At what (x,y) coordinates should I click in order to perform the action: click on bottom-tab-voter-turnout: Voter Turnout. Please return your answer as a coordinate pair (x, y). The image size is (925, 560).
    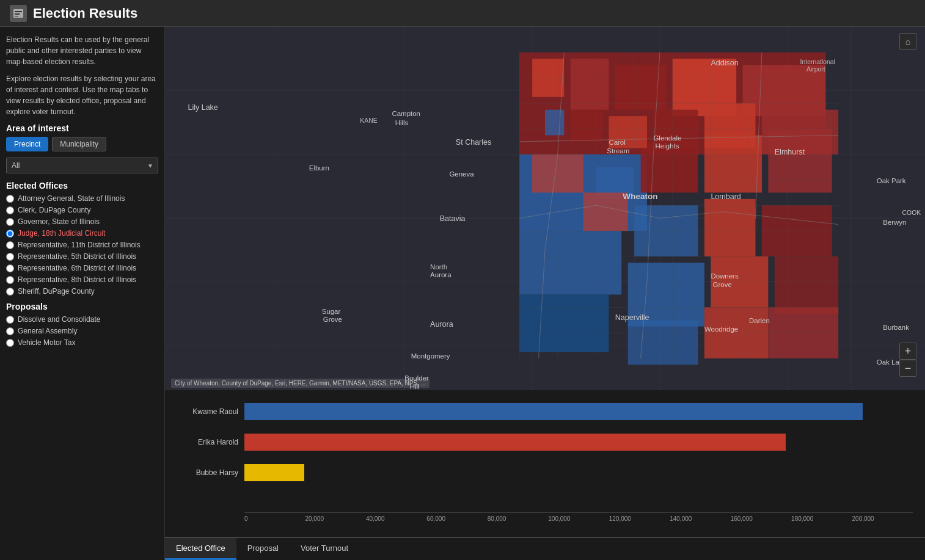
    Looking at the image, I should click on (324, 549).